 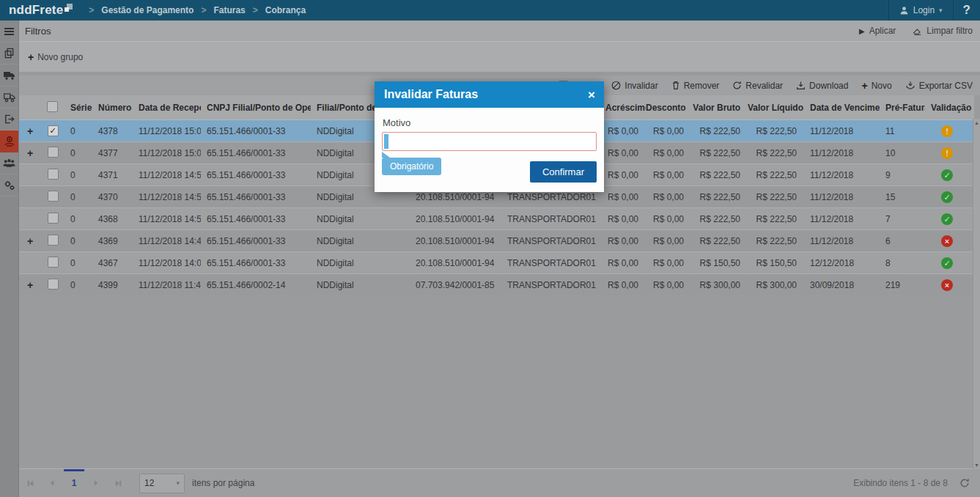 What do you see at coordinates (902, 241) in the screenshot?
I see `cell-pre_fatura: 6` at bounding box center [902, 241].